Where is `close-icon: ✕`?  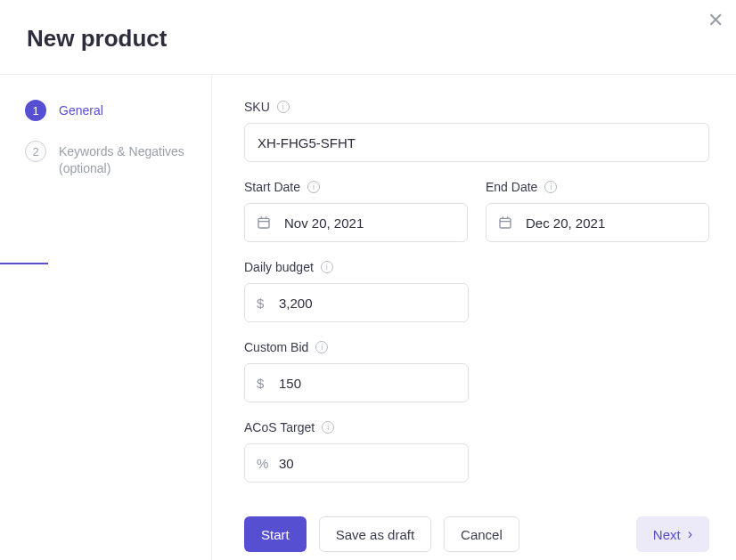
close-icon: ✕ is located at coordinates (716, 20).